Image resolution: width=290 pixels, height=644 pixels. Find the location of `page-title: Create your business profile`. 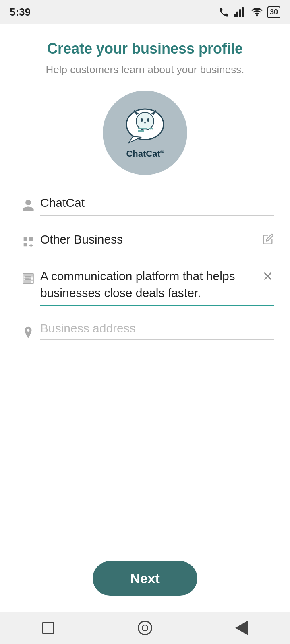

page-title: Create your business profile is located at coordinates (145, 49).